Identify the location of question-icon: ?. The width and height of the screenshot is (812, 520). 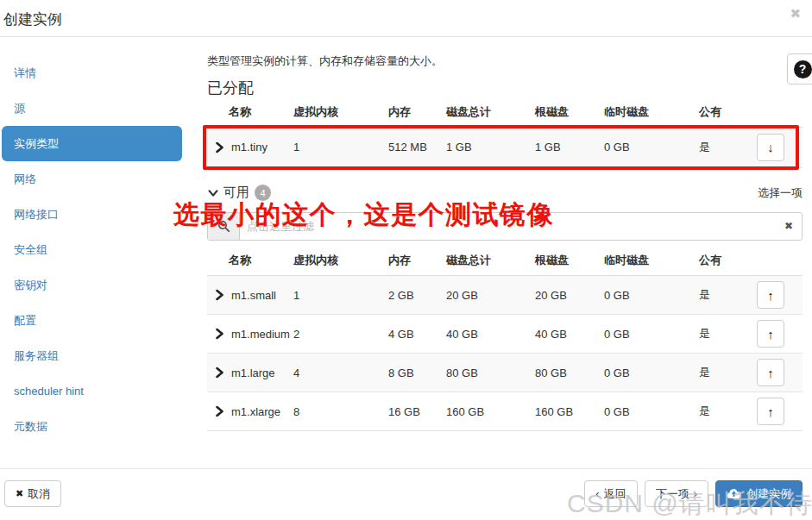
(803, 69).